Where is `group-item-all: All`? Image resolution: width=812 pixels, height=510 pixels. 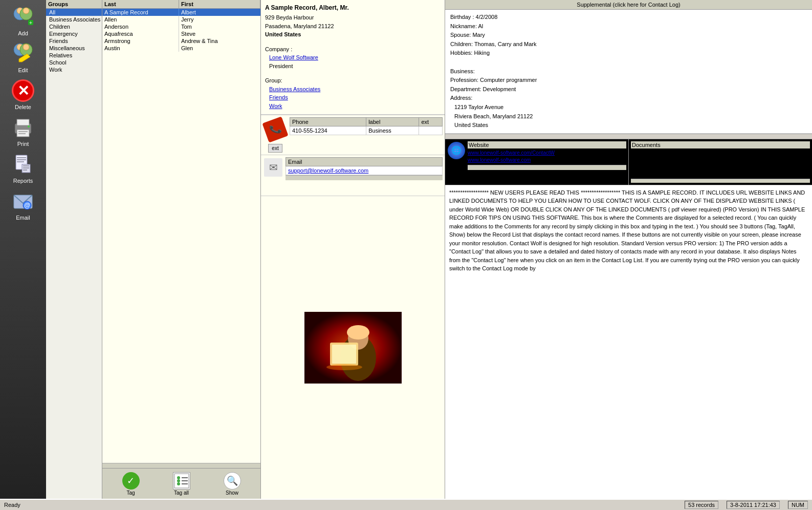
group-item-all: All is located at coordinates (74, 12).